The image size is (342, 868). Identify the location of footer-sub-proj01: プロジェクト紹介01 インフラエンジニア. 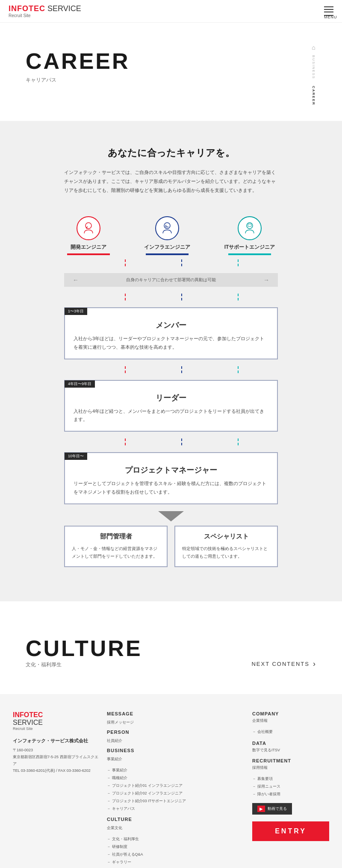
(175, 786).